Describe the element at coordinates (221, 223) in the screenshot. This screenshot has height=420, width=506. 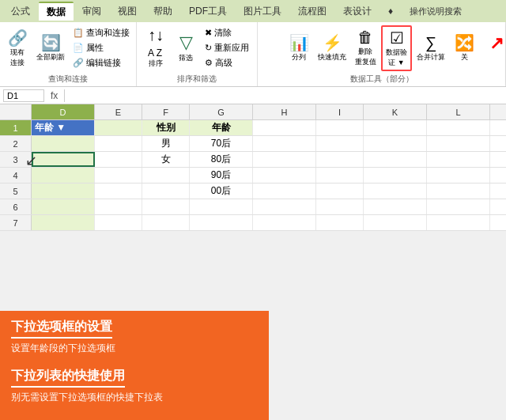
I see `cell-G7` at that location.